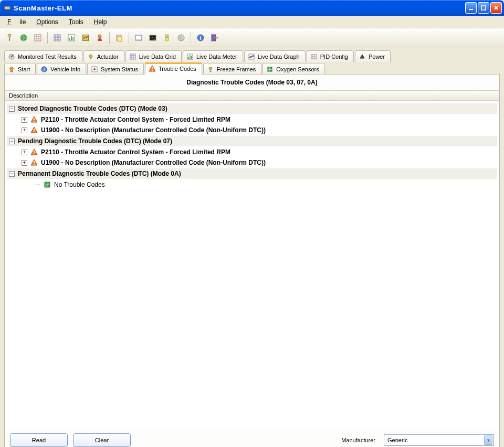 Image resolution: width=504 pixels, height=447 pixels. I want to click on tool-graph, so click(86, 38).